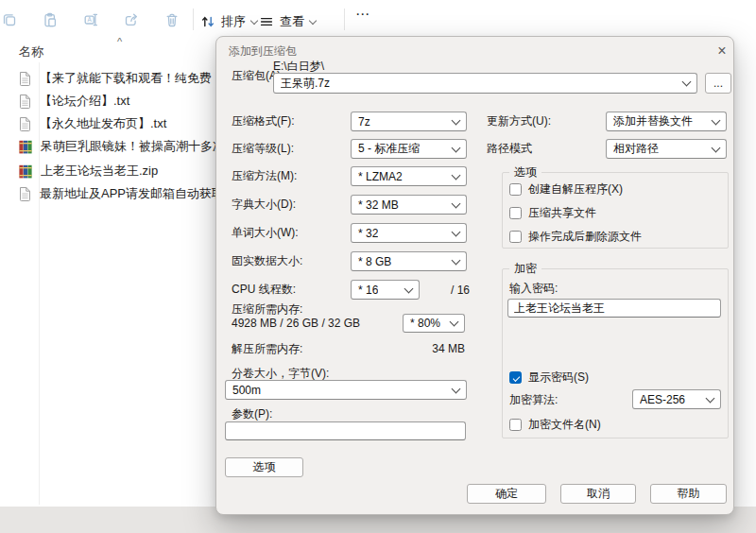 The height and width of the screenshot is (533, 756). What do you see at coordinates (208, 22) in the screenshot?
I see `sort-arrows-icon` at bounding box center [208, 22].